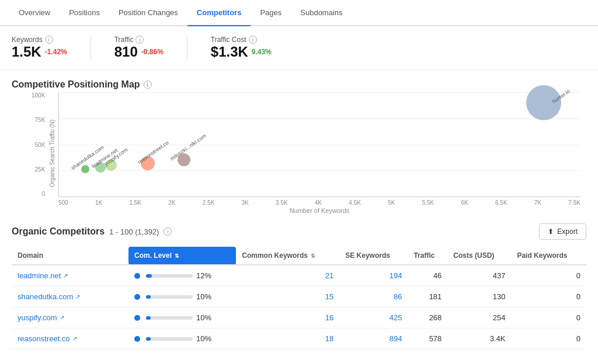  What do you see at coordinates (230, 52) in the screenshot?
I see `traffic-cost-value: $1.3K` at bounding box center [230, 52].